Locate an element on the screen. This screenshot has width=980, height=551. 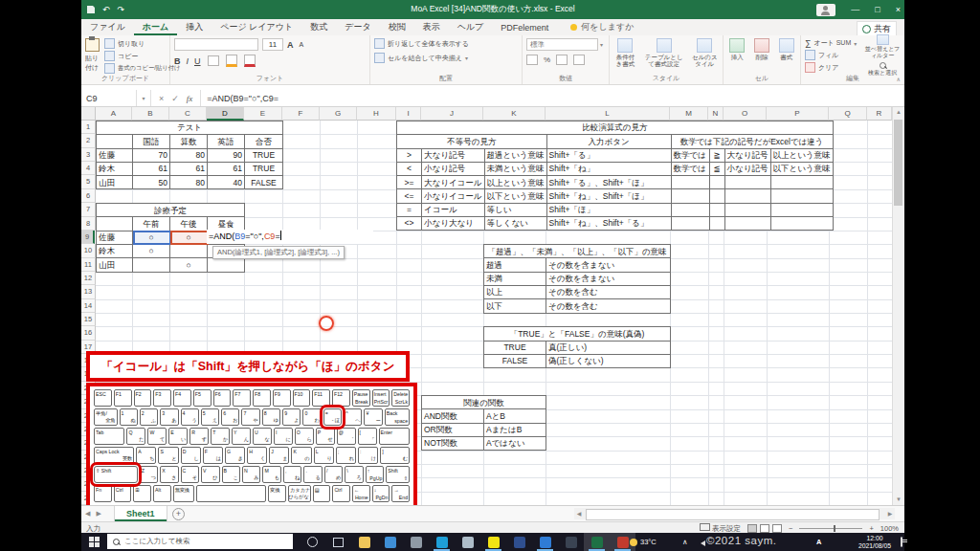
clock: 12:002021/08/05 is located at coordinates (875, 543).